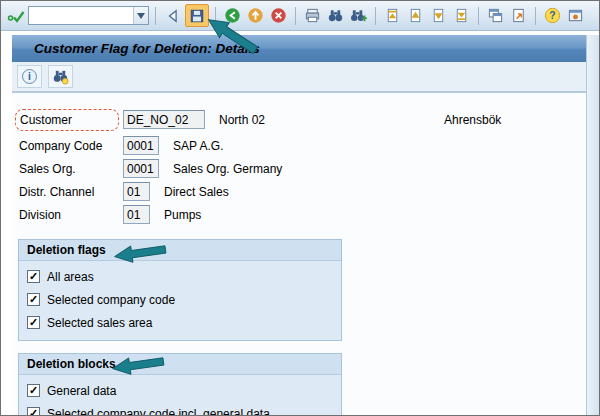 Image resolution: width=600 pixels, height=416 pixels. Describe the element at coordinates (302, 120) in the screenshot. I see `field-row-customer: Customer DE_NO_02 North 02 Ahrensbök` at that location.